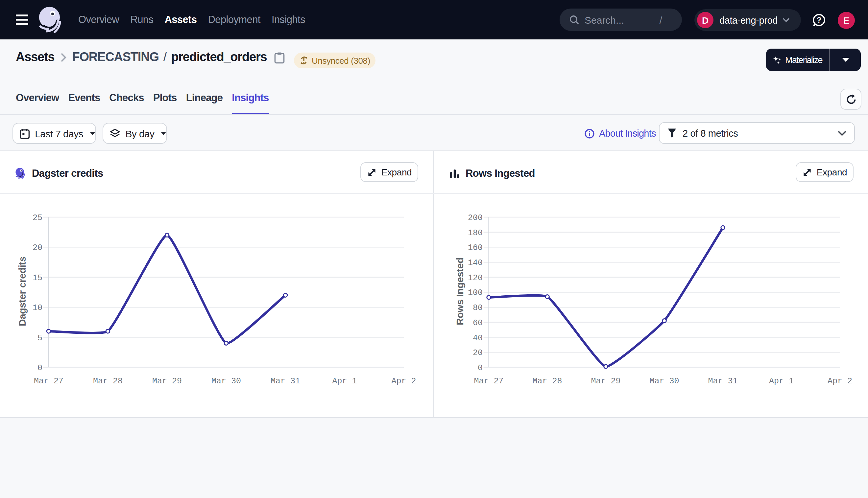 The height and width of the screenshot is (498, 868). Describe the element at coordinates (22, 291) in the screenshot. I see `svg-text: Dagster credits` at that location.